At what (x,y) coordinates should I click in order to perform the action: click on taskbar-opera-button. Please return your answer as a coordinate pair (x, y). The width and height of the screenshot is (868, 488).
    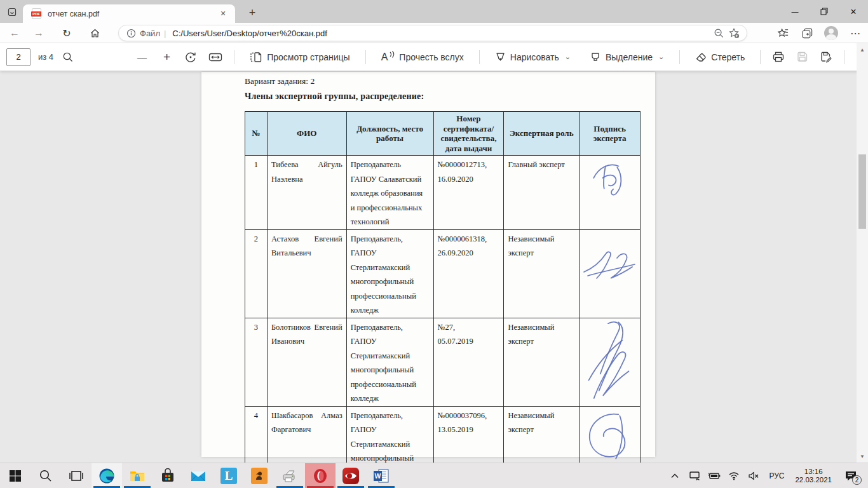
    Looking at the image, I should click on (320, 475).